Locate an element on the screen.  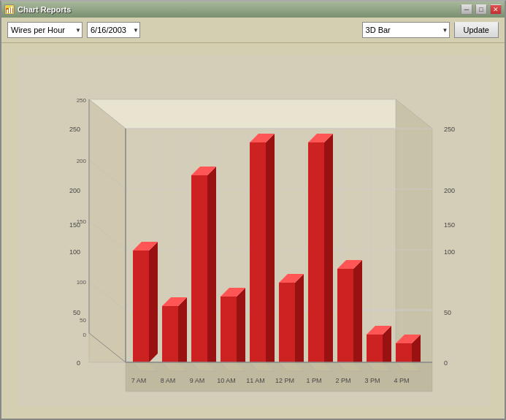
toolbar: Wires per HourWires per DayWires per Wee… is located at coordinates (253, 31).